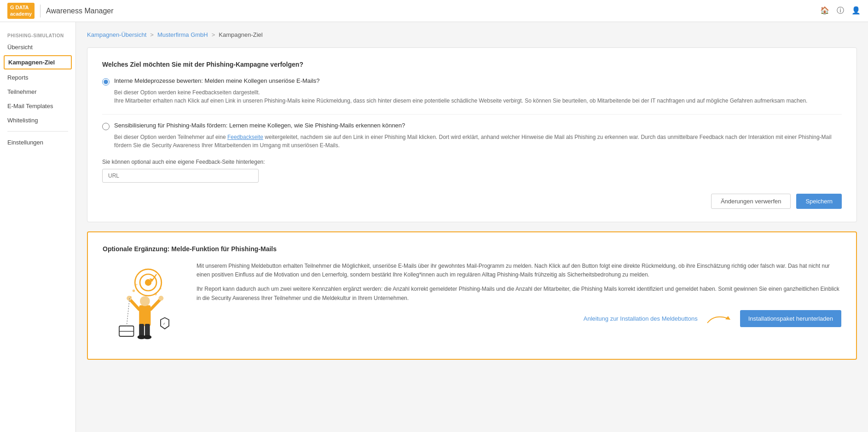 The width and height of the screenshot is (868, 432). I want to click on sidebar-item-teilnehmer: Teilnehmer, so click(38, 92).